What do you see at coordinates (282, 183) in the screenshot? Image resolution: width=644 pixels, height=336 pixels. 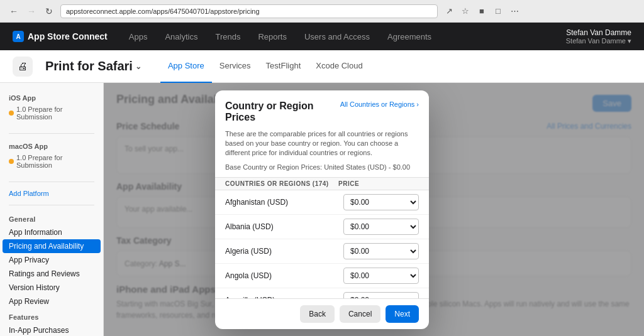 I see `col-countries-label: COUNTRIES OR REGIONS (174)` at bounding box center [282, 183].